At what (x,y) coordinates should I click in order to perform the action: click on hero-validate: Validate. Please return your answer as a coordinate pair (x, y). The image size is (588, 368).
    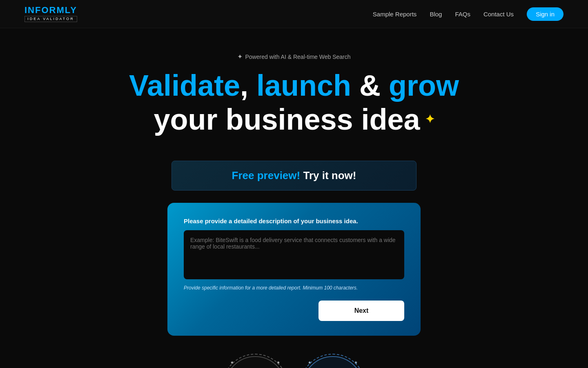
    Looking at the image, I should click on (185, 85).